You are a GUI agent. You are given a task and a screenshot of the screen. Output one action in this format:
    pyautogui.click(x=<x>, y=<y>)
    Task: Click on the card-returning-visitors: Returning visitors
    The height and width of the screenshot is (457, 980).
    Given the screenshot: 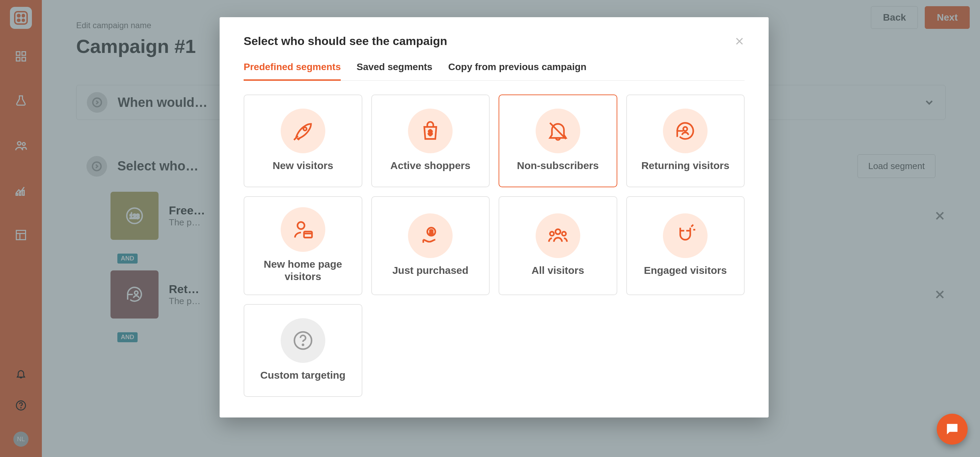 What is the action you would take?
    pyautogui.click(x=686, y=141)
    